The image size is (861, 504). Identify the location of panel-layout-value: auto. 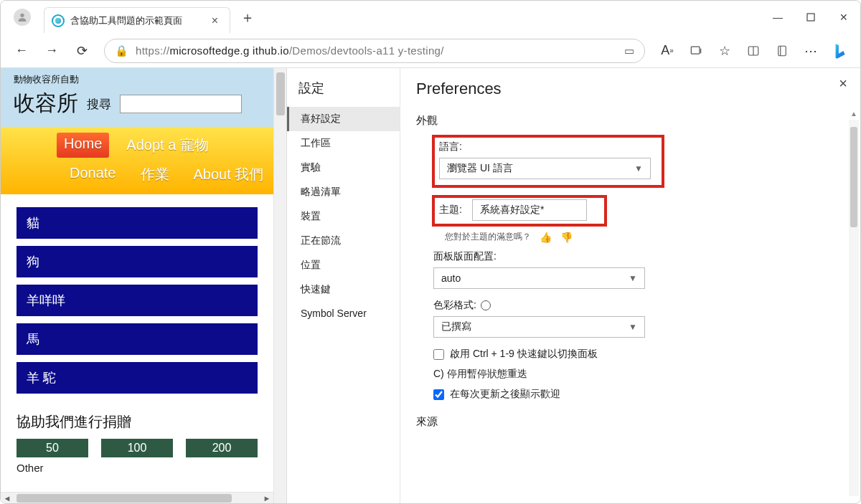
(451, 278).